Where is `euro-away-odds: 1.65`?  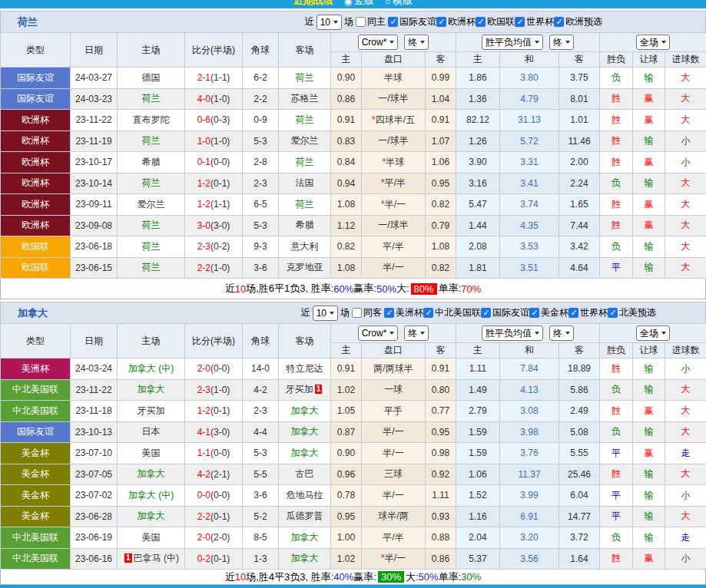
euro-away-odds: 1.65 is located at coordinates (579, 205).